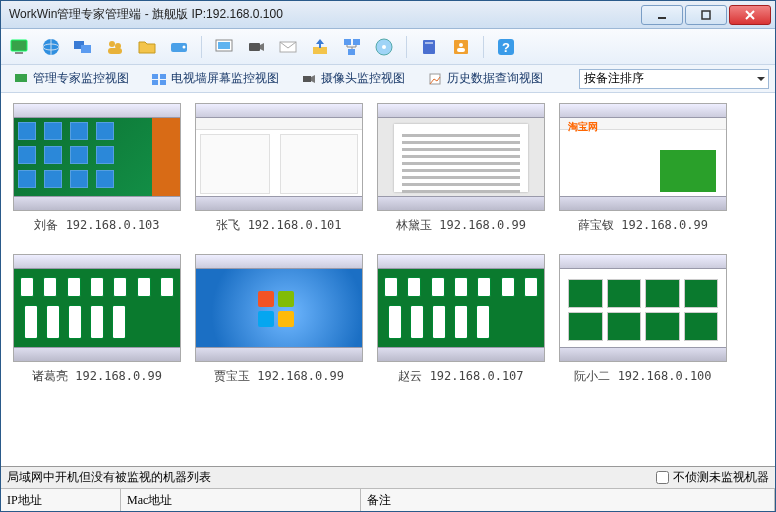  What do you see at coordinates (461, 47) in the screenshot?
I see `contacts-icon` at bounding box center [461, 47].